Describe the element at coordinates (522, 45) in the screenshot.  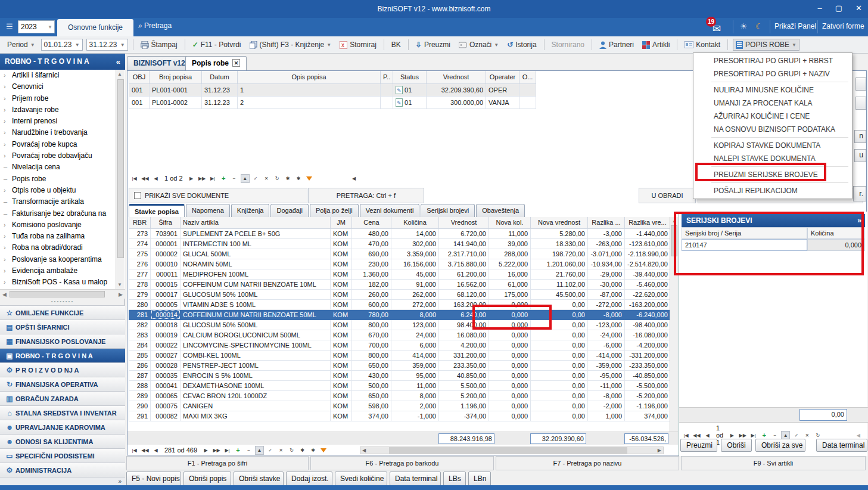
I see `history-button: ↺Istorija` at that location.